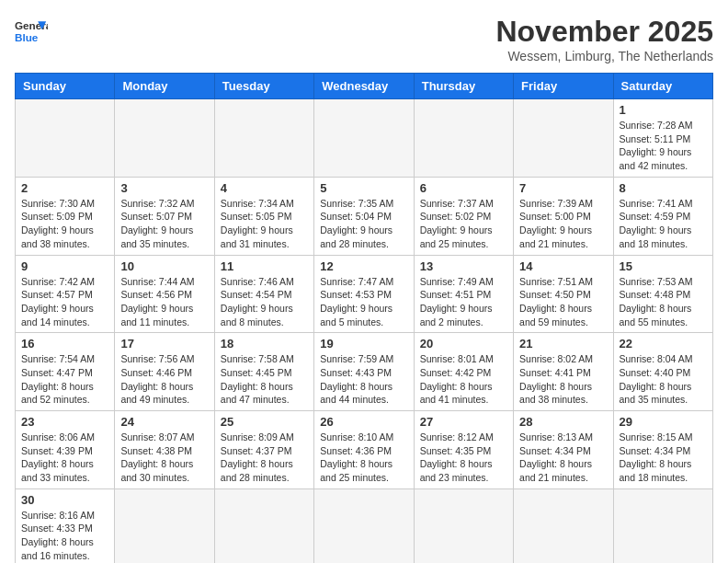  I want to click on day-cell: 30Sunrise: 8:16 AM Sunset: 4:33 PM Dayli…, so click(65, 526).